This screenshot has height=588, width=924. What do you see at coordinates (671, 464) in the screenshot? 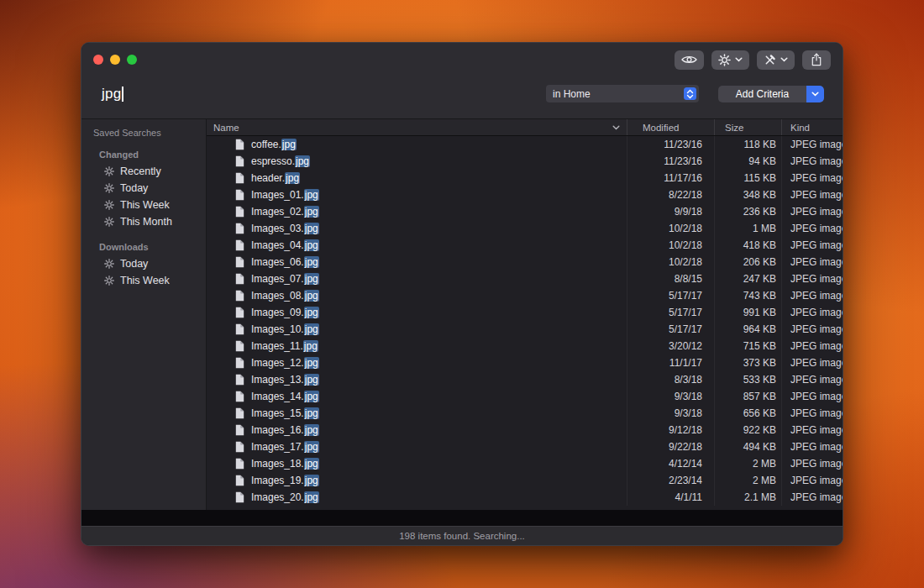
I see `file-modified-cell: 4/12/14` at bounding box center [671, 464].